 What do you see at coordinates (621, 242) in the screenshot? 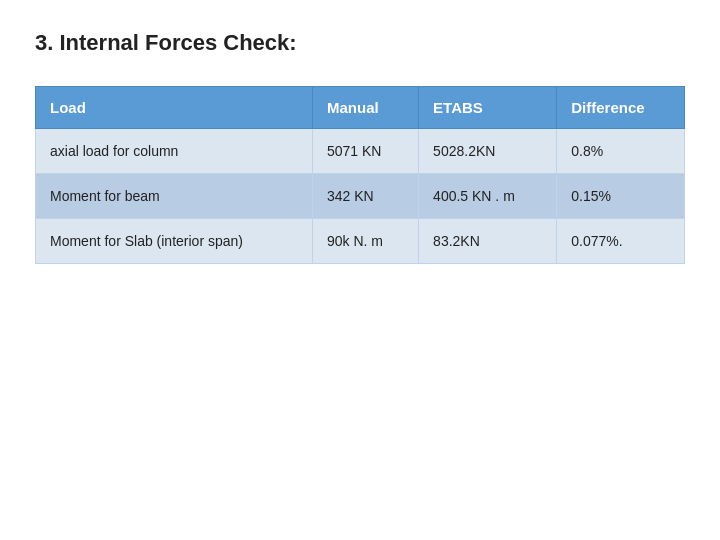
I see `cell-difference: 0.077%.` at bounding box center [621, 242].